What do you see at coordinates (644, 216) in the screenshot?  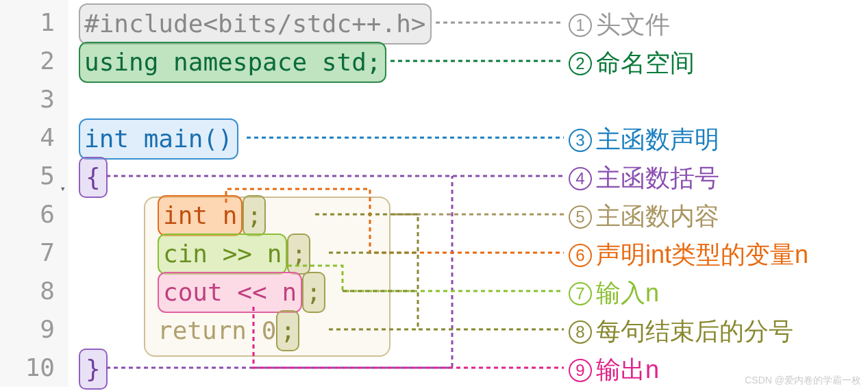 I see `annot-body: 5主函数内容` at bounding box center [644, 216].